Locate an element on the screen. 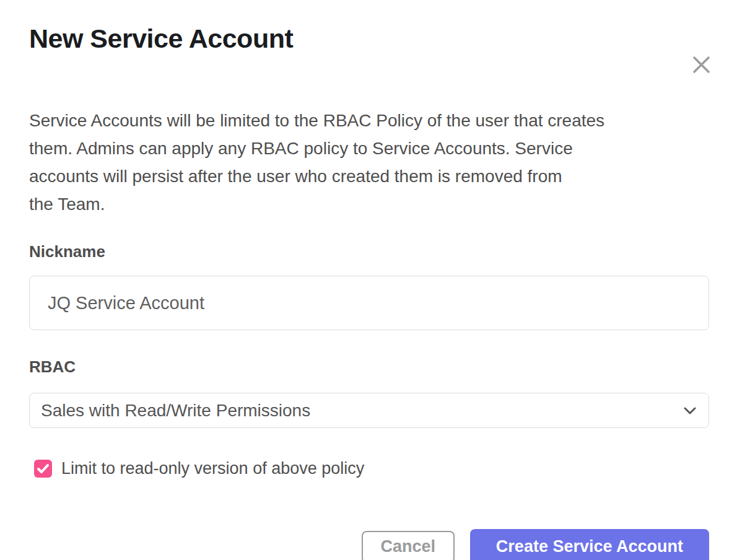  rbac-select: Sales with Read/Write Permissions is located at coordinates (369, 410).